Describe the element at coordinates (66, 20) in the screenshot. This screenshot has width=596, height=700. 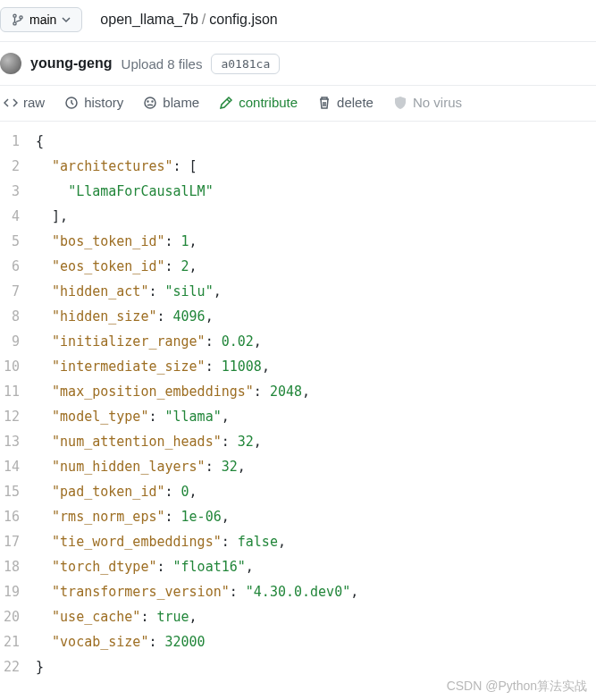
I see `chevron-down-icon` at that location.